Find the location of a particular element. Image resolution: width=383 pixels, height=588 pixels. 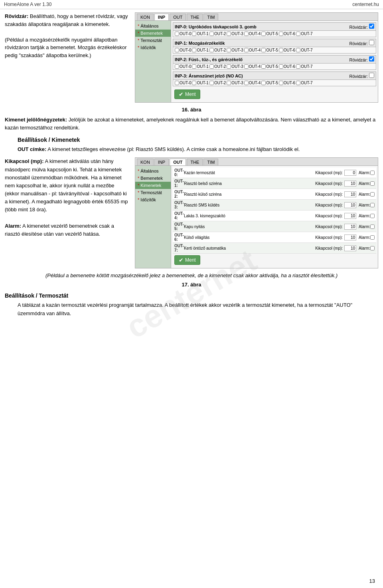

inp-2-rovid: Rövidzár: is located at coordinates (361, 59).